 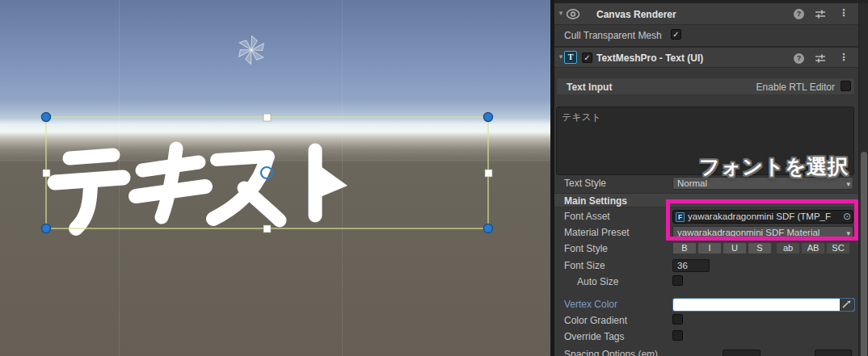 What do you see at coordinates (598, 282) in the screenshot?
I see `auto-size-label: Auto Size` at bounding box center [598, 282].